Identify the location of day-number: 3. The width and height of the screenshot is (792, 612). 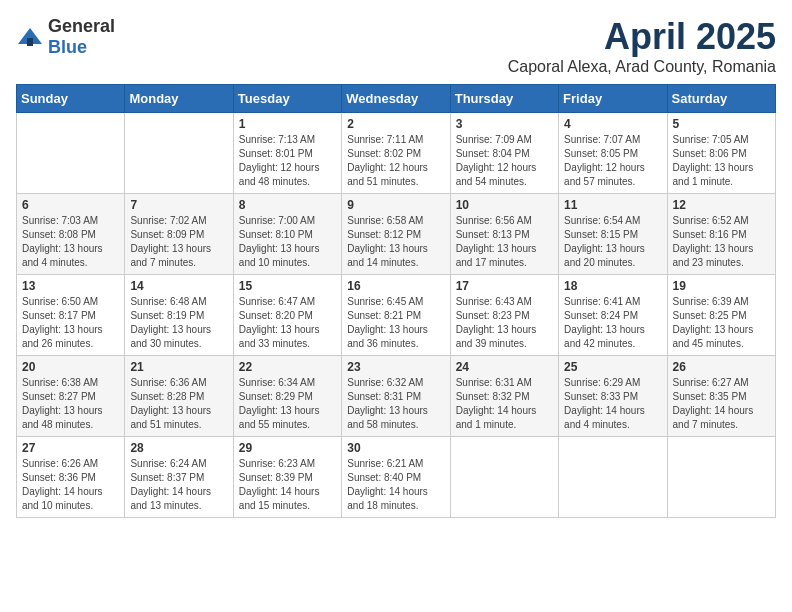
(504, 124).